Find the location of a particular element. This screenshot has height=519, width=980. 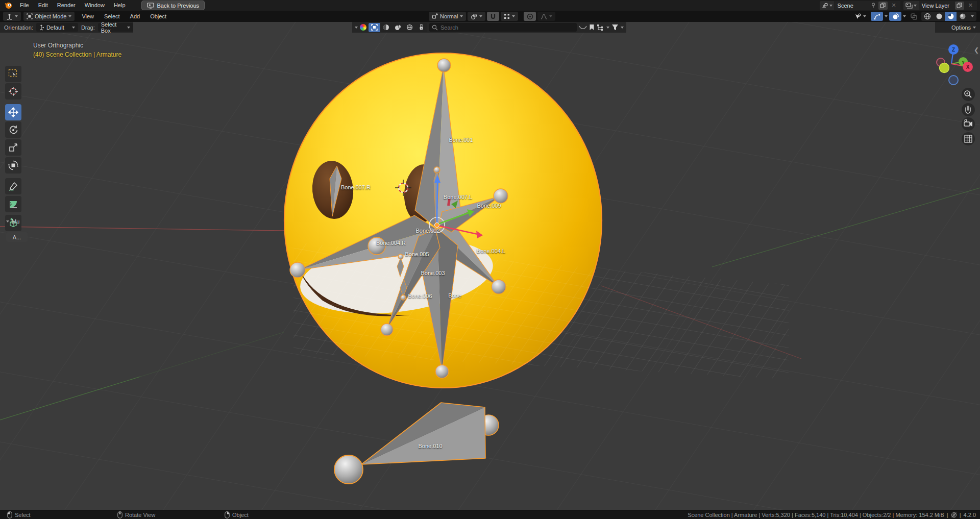

mmb-icon is located at coordinates (120, 515).